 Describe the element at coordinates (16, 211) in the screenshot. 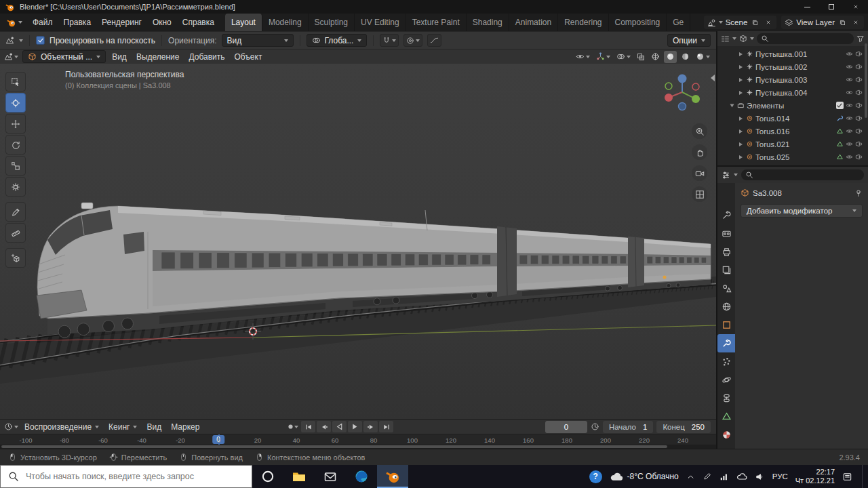

I see `tool-annotate` at that location.